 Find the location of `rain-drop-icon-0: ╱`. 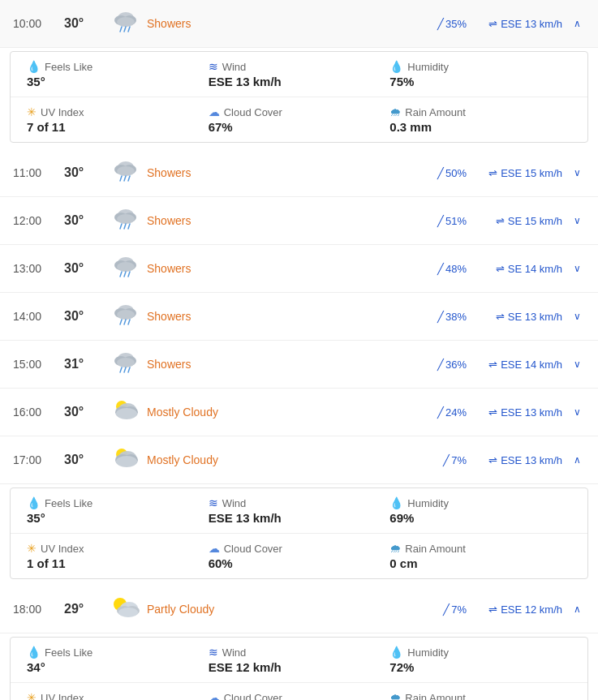

rain-drop-icon-0: ╱ is located at coordinates (441, 24).